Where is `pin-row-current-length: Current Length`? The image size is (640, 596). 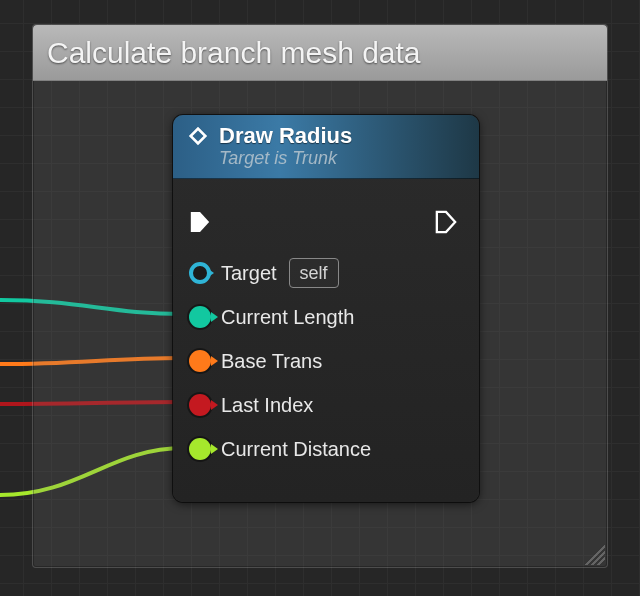
pin-row-current-length: Current Length is located at coordinates (326, 317).